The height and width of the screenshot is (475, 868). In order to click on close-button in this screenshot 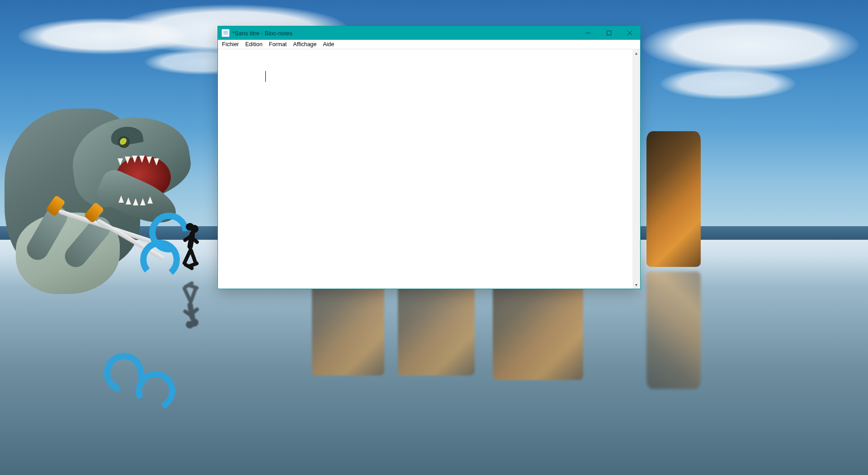, I will do `click(630, 33)`.